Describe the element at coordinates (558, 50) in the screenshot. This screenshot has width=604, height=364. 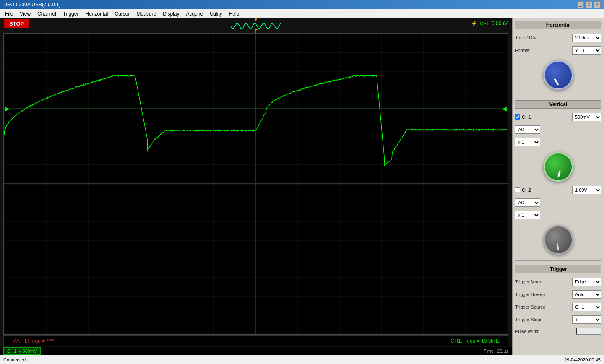
I see `format-row: Format Y - T X - Y` at that location.